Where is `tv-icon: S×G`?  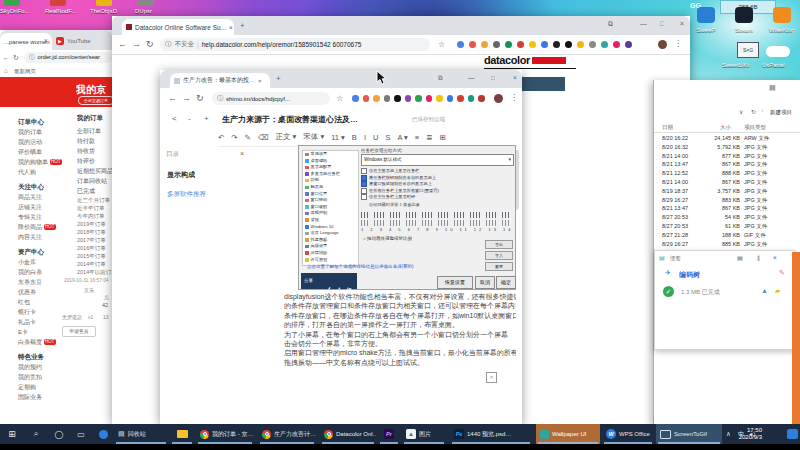 tv-icon: S×G is located at coordinates (748, 50).